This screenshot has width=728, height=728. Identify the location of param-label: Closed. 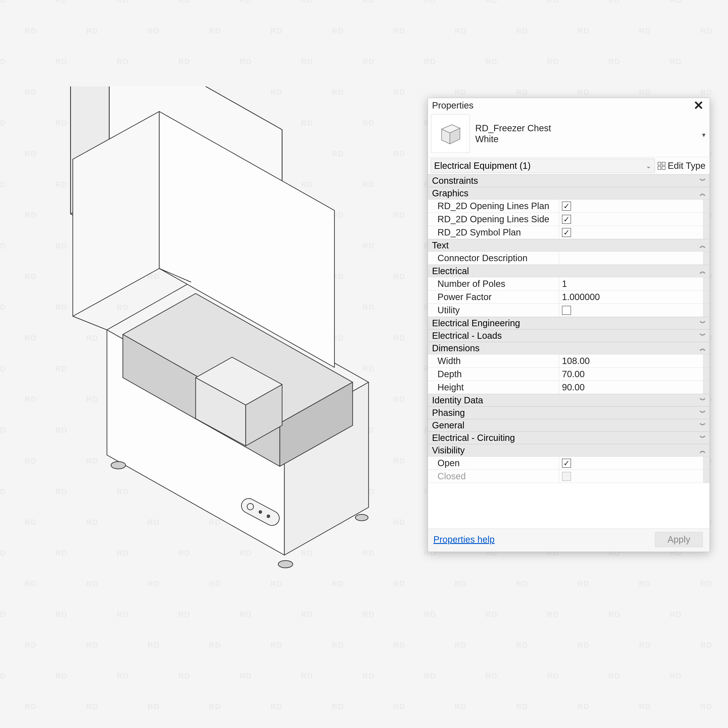
(494, 476).